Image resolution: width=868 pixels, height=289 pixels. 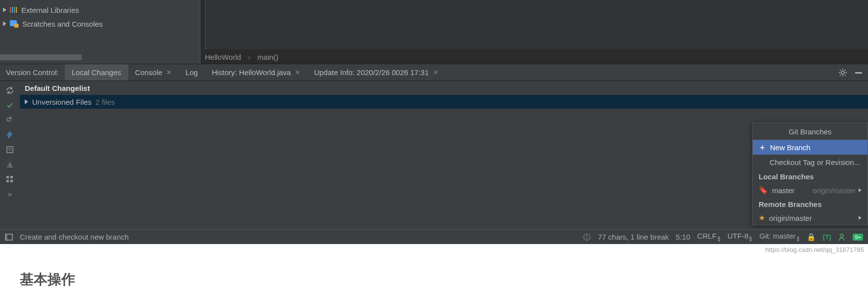 I want to click on watermark-url: https://blog.csdn.net/qq_31871785, so click(x=815, y=250).